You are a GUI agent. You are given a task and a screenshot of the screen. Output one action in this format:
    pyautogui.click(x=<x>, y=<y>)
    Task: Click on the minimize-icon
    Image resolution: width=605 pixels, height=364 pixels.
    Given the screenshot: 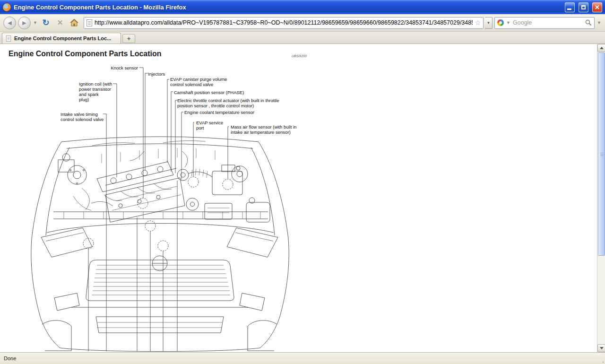 What is the action you would take?
    pyautogui.click(x=569, y=9)
    